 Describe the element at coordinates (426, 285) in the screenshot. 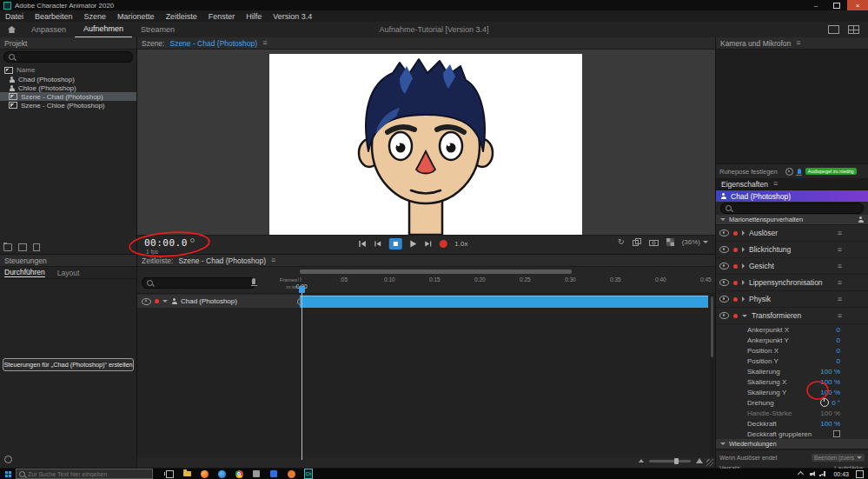

I see `timeline-ruler: Frames m:ss 0 :05 0:10 0:15 0:20 0:25 0:…` at that location.